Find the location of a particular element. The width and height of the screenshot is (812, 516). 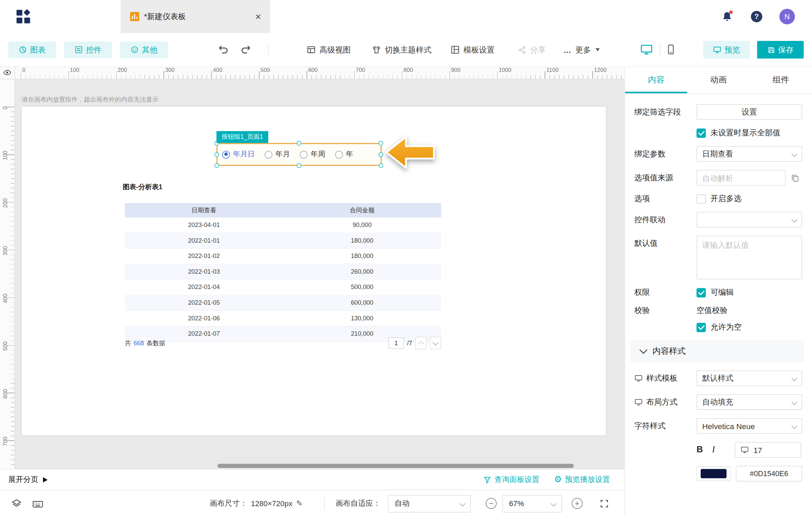

allow-empty-label: 允许为空 is located at coordinates (726, 327).